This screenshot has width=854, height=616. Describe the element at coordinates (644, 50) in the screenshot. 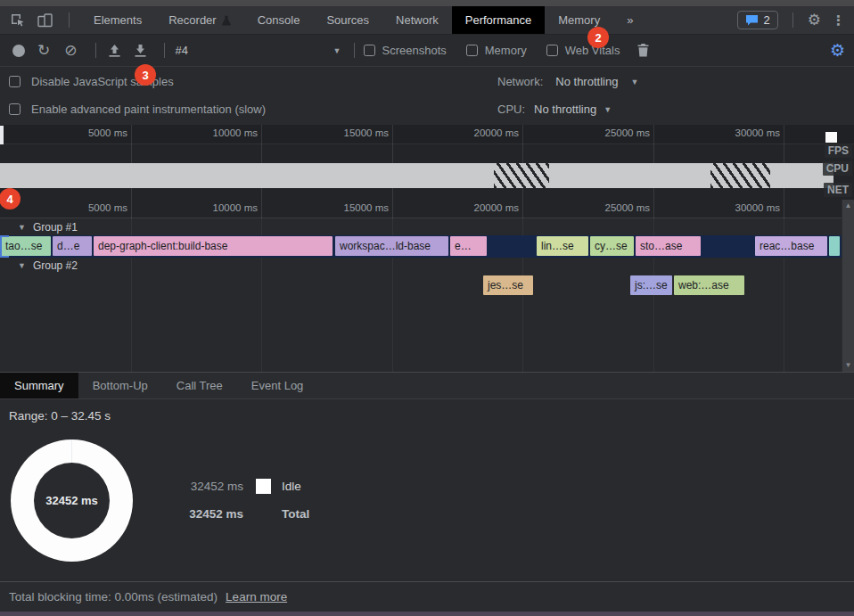

I see `trash-icon` at that location.